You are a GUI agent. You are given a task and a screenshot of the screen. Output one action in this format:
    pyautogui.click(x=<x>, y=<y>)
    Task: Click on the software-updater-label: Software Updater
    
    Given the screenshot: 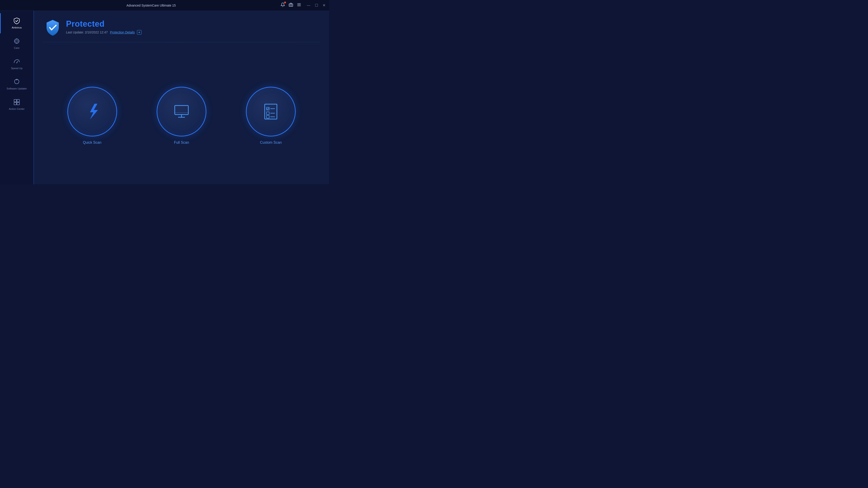 What is the action you would take?
    pyautogui.click(x=17, y=89)
    